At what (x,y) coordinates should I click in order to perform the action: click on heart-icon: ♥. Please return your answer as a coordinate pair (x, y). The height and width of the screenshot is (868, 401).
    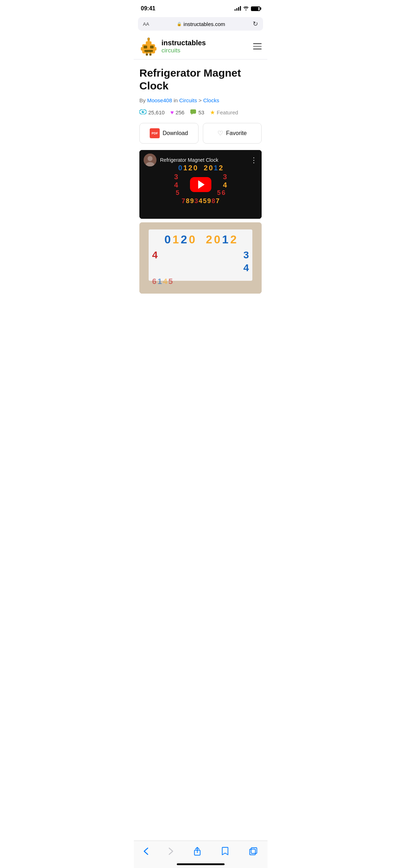
    Looking at the image, I should click on (172, 113).